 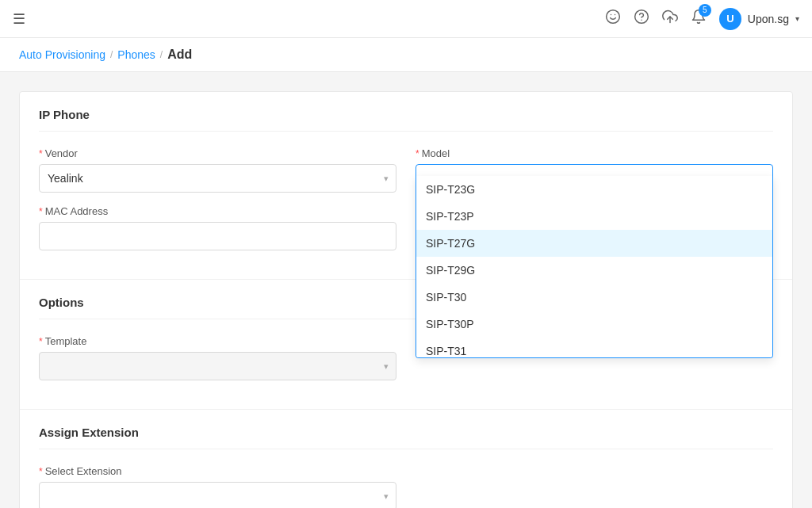 I want to click on vendor-select: Yealink, so click(x=217, y=178).